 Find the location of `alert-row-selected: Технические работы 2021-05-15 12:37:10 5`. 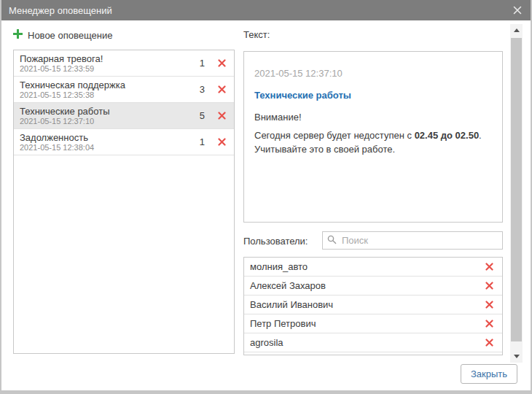

alert-row-selected: Технические работы 2021-05-15 12:37:10 5 is located at coordinates (124, 116).